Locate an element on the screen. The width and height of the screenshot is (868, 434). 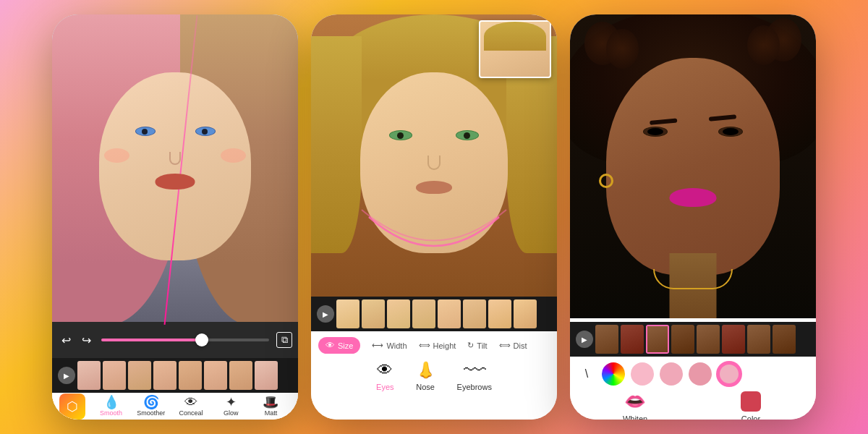
tab-size: 👁 Size is located at coordinates (339, 346).